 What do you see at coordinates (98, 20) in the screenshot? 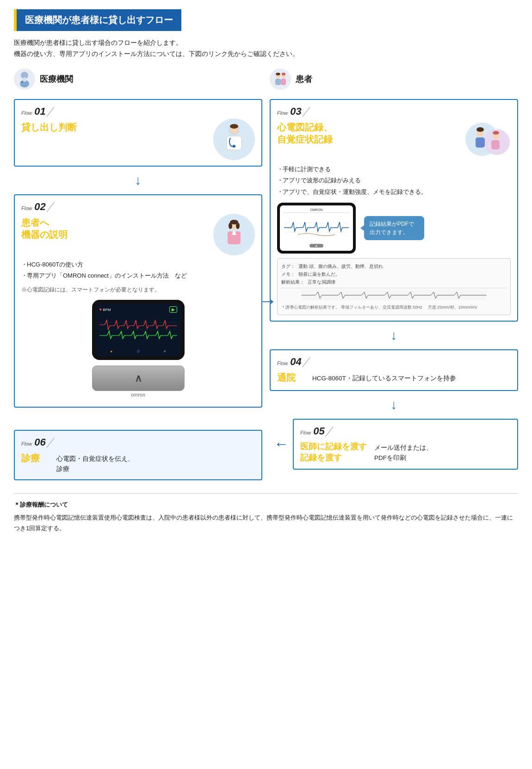
I see `page-header: 医療機関が患者様に貸し出すフロー` at bounding box center [98, 20].